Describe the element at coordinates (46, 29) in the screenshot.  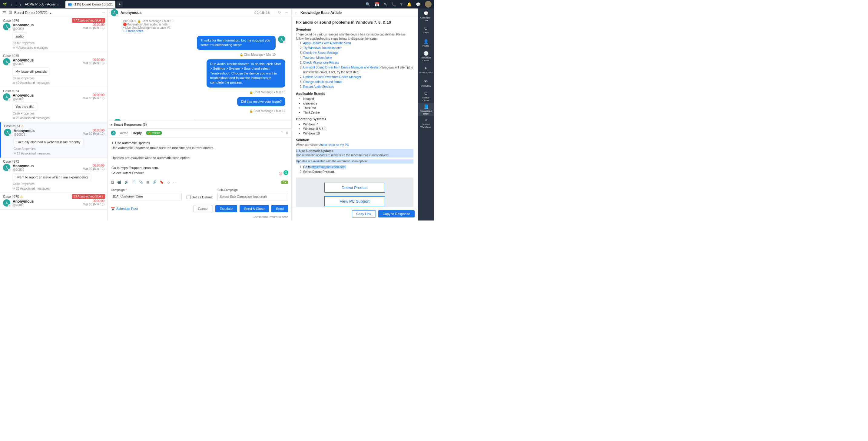
I see `case-handle: @20003` at that location.